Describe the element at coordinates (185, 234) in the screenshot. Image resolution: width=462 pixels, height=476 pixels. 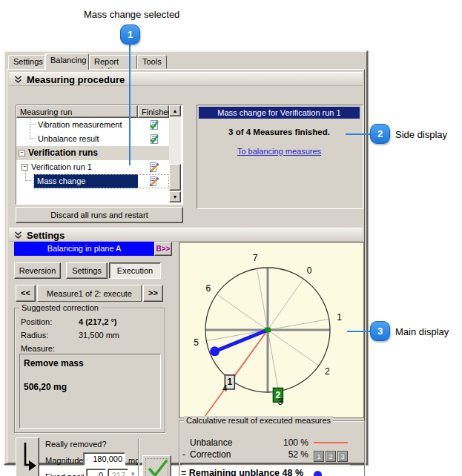
I see `settings-section-header: Settings` at that location.